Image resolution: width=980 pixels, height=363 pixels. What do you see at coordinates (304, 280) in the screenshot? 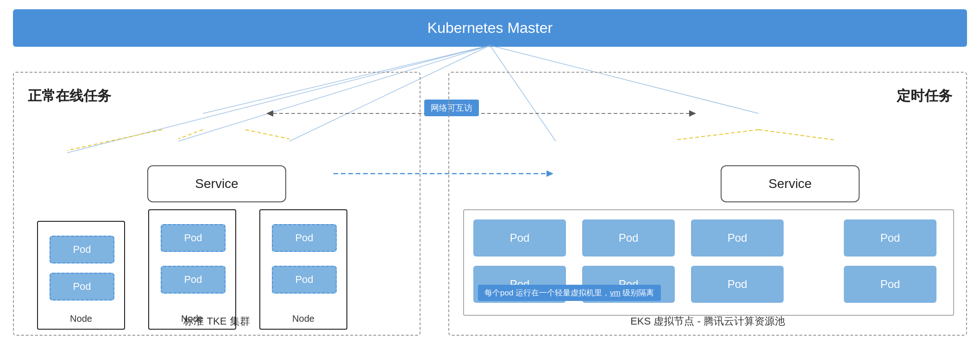
I see `pod-3-2: Pod` at bounding box center [304, 280].